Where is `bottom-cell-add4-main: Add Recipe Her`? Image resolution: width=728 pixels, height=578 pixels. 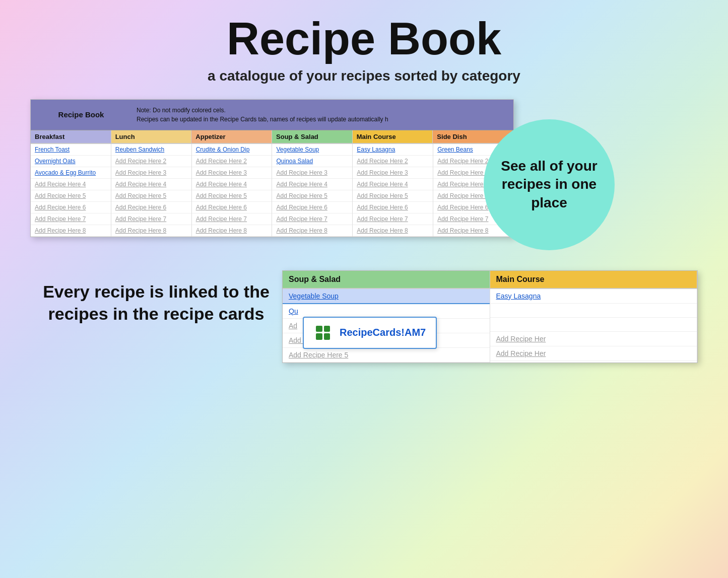 bottom-cell-add4-main: Add Recipe Her is located at coordinates (593, 339).